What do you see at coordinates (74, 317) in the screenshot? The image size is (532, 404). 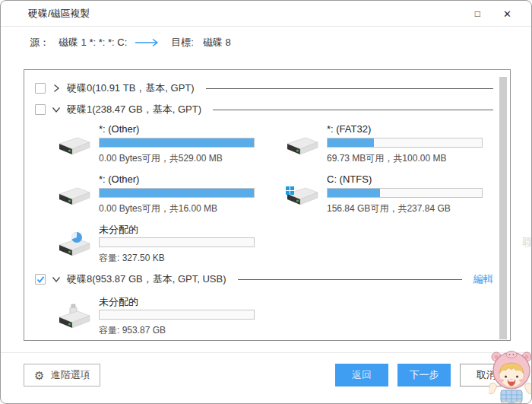 I see `usb-drive-icon` at bounding box center [74, 317].